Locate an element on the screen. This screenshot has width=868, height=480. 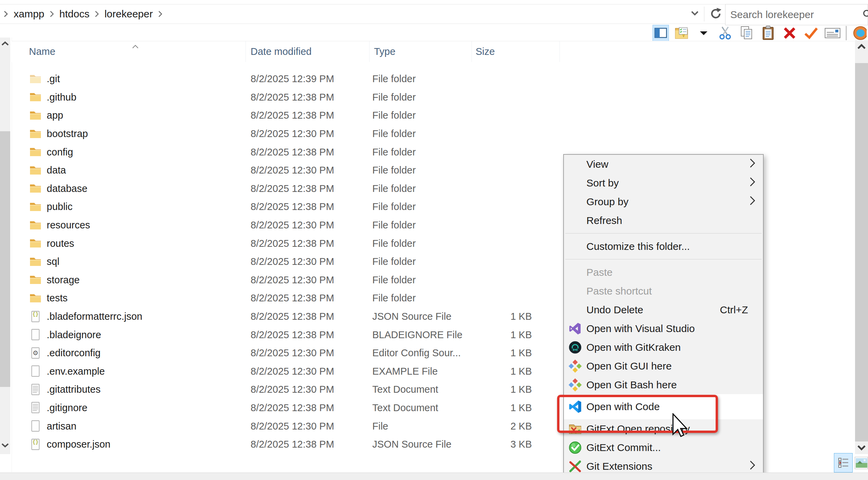
refresh-icon is located at coordinates (716, 14).